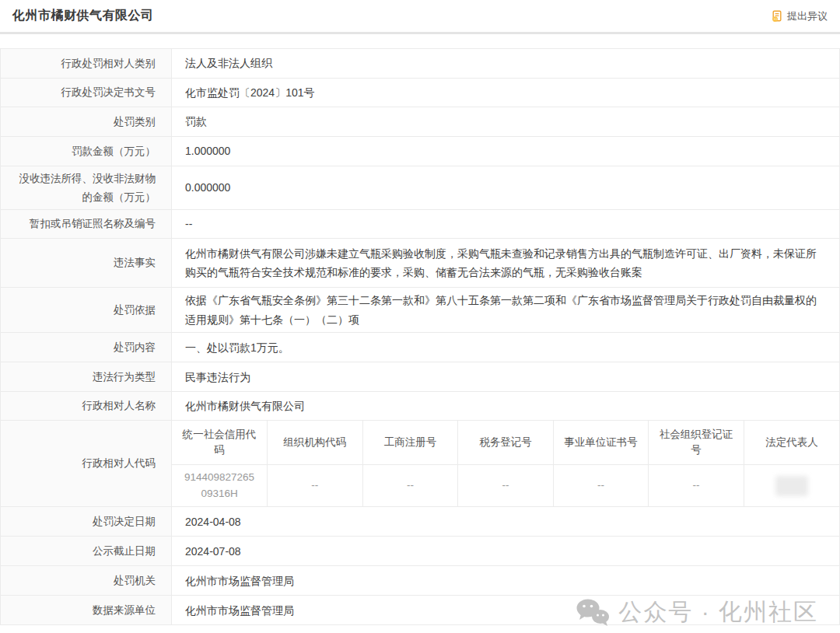 The image size is (840, 633). I want to click on row-label: 处罚类别, so click(86, 121).